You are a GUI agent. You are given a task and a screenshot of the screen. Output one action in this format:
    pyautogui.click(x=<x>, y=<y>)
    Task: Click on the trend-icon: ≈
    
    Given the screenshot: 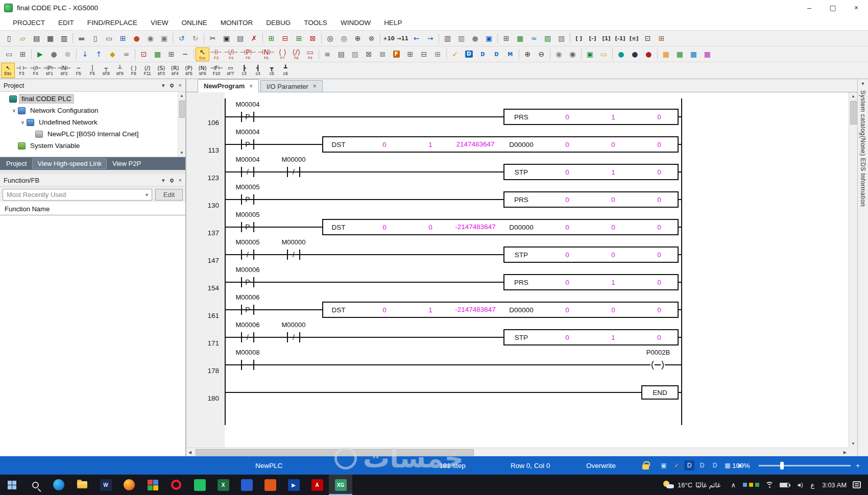 What is the action you would take?
    pyautogui.click(x=534, y=39)
    